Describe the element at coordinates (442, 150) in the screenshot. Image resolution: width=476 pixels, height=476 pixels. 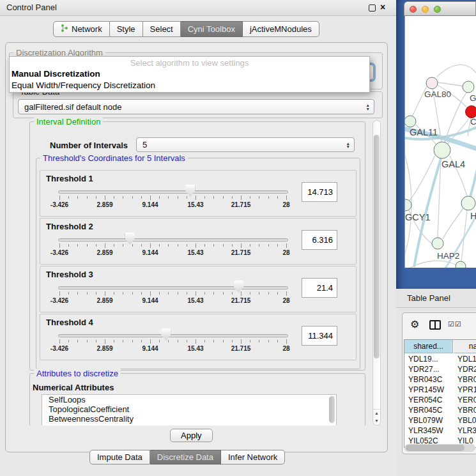
I see `gal4-node` at that location.